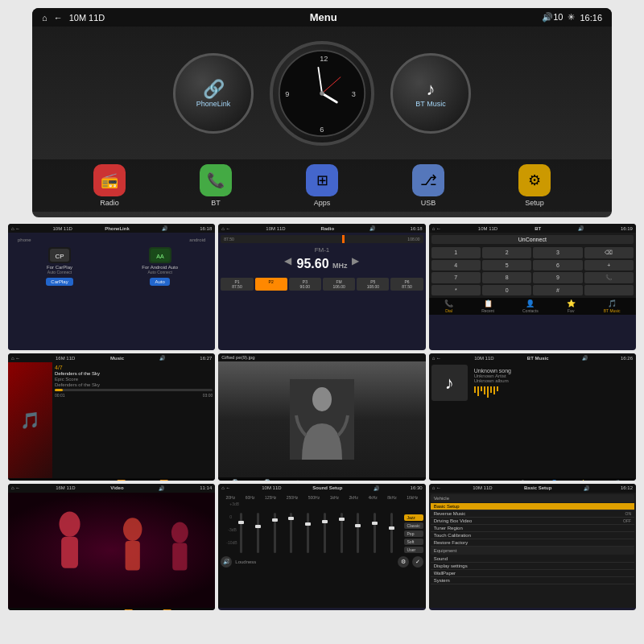 The height and width of the screenshot is (644, 644). What do you see at coordinates (572, 306) in the screenshot?
I see `bt-fav-btn: ⭐Fav` at bounding box center [572, 306].